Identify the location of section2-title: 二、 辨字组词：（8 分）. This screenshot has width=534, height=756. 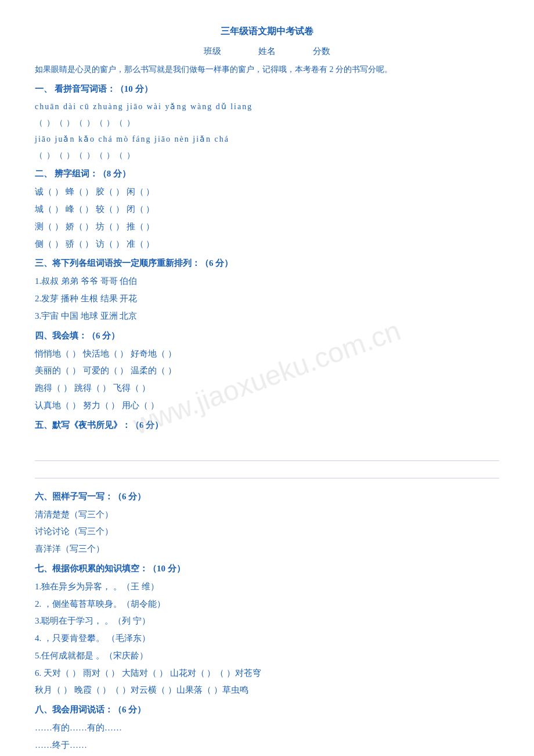
(267, 174).